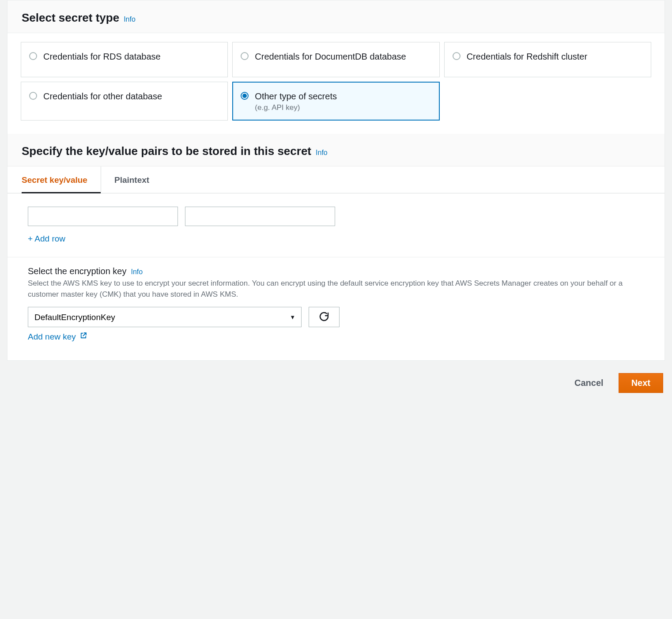 The image size is (672, 619). Describe the element at coordinates (137, 272) in the screenshot. I see `encryption-info-link: Info` at that location.